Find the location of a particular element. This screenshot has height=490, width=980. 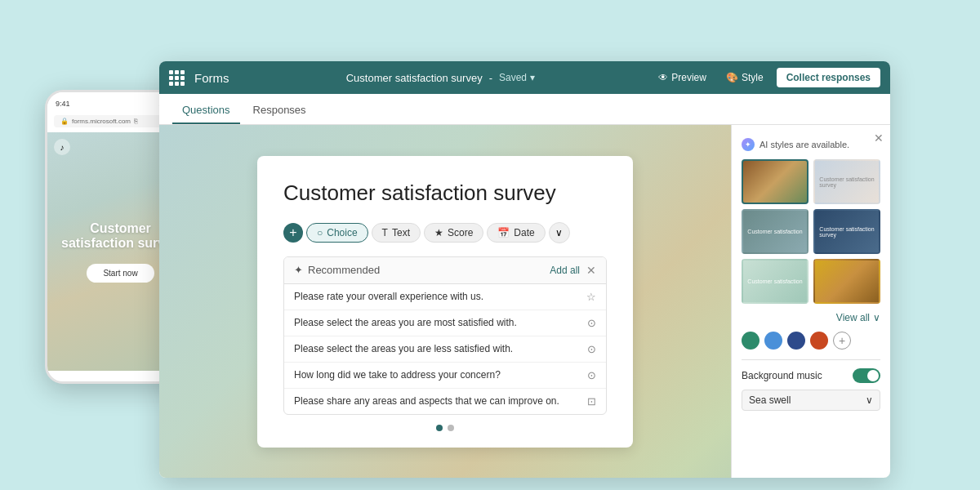

theme-light: Customer satisfactionsurvey is located at coordinates (847, 181).